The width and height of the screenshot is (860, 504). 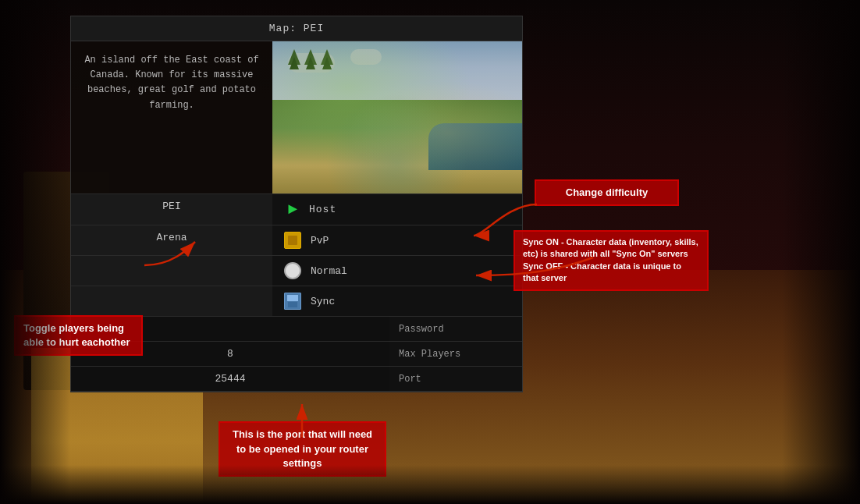 What do you see at coordinates (293, 301) in the screenshot?
I see `sync-icon` at bounding box center [293, 301].